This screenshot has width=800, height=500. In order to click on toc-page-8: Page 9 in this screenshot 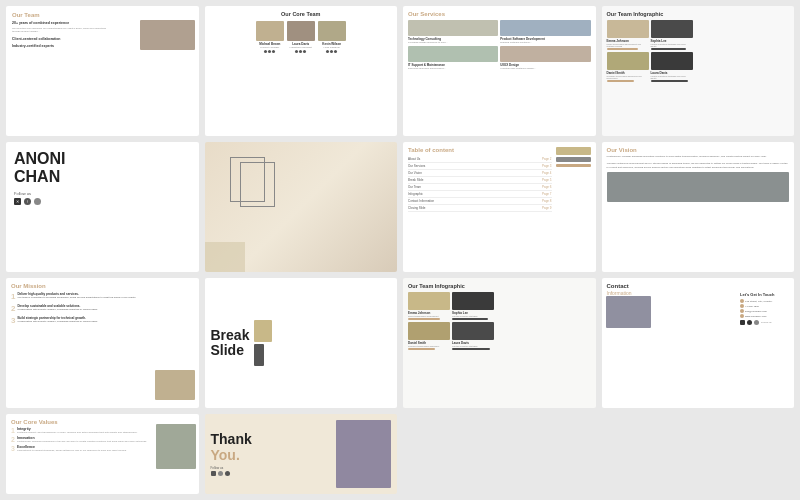, I will do `click(547, 208)`.